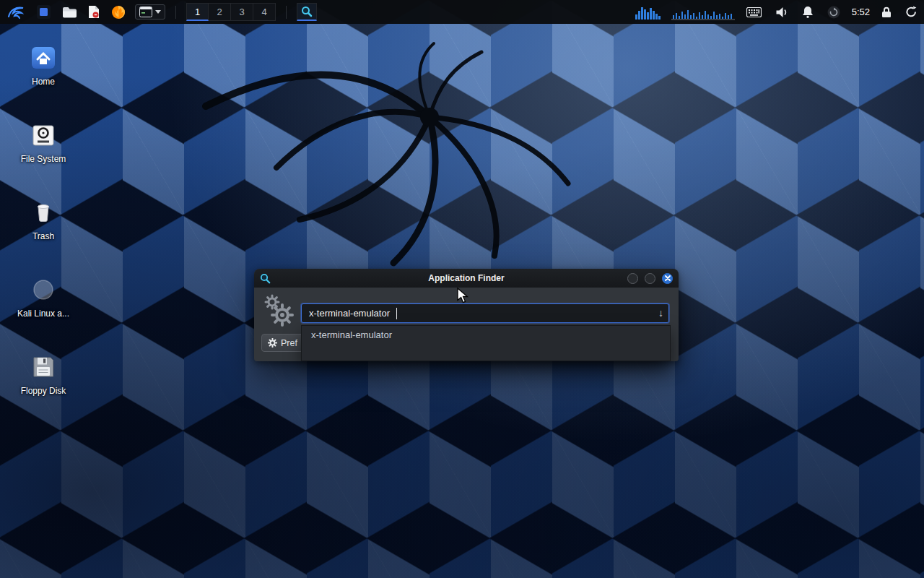  What do you see at coordinates (307, 12) in the screenshot?
I see `magnifier-icon` at bounding box center [307, 12].